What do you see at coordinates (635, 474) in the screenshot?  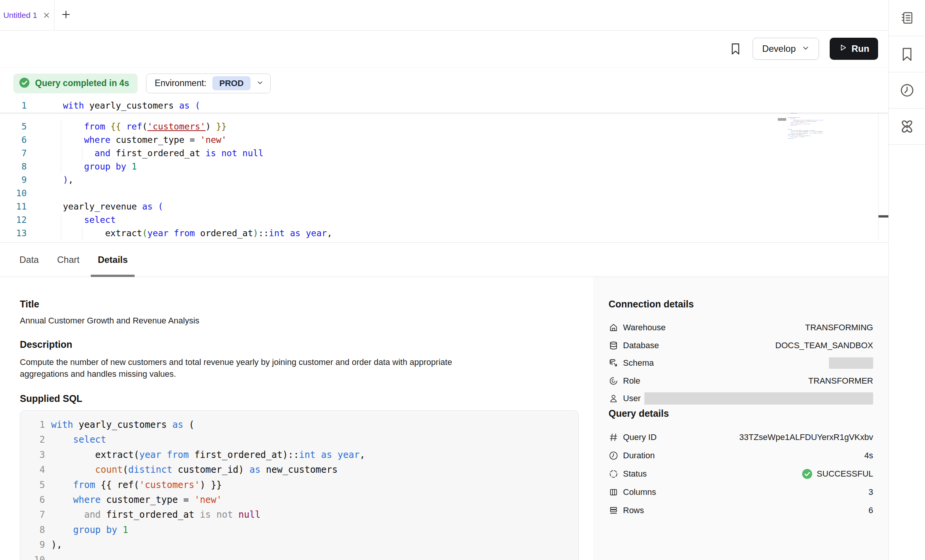 I see `detail-label: Status` at bounding box center [635, 474].